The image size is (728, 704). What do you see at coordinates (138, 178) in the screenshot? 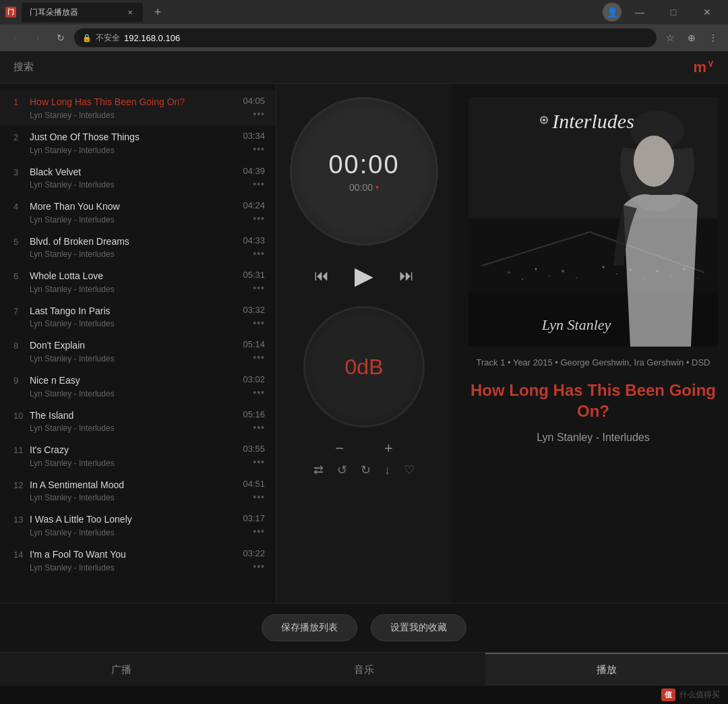
I see `track-item: 3 Black Velvet Lyn Stanley - Interludes …` at bounding box center [138, 178].